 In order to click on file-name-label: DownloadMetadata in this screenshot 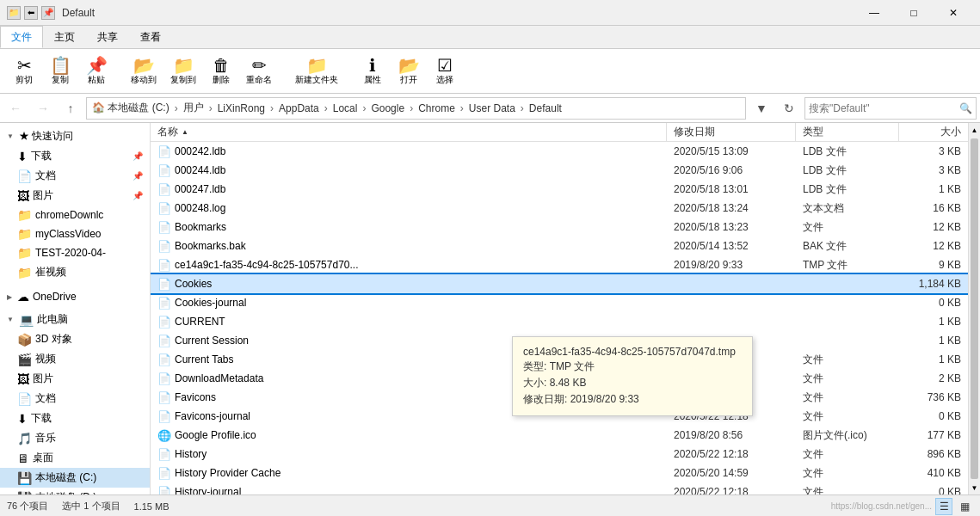, I will do `click(219, 378)`.